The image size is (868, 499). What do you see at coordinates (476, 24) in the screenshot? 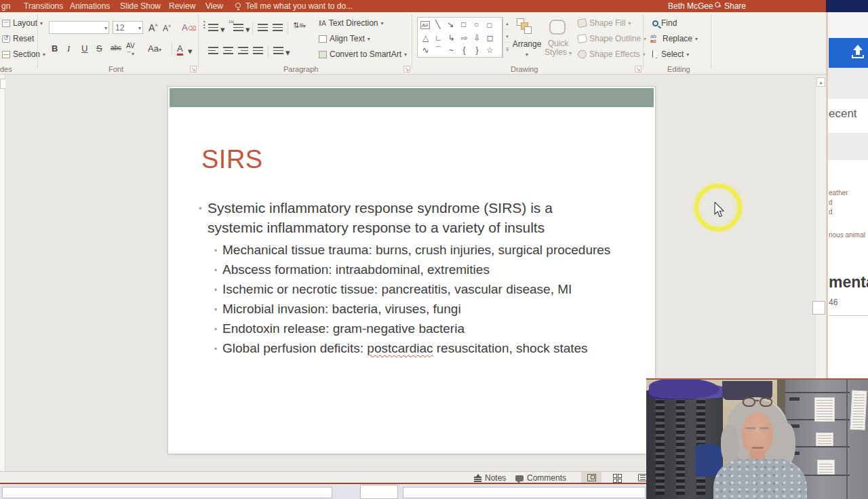
I see `shape-oval-icon: ○` at bounding box center [476, 24].